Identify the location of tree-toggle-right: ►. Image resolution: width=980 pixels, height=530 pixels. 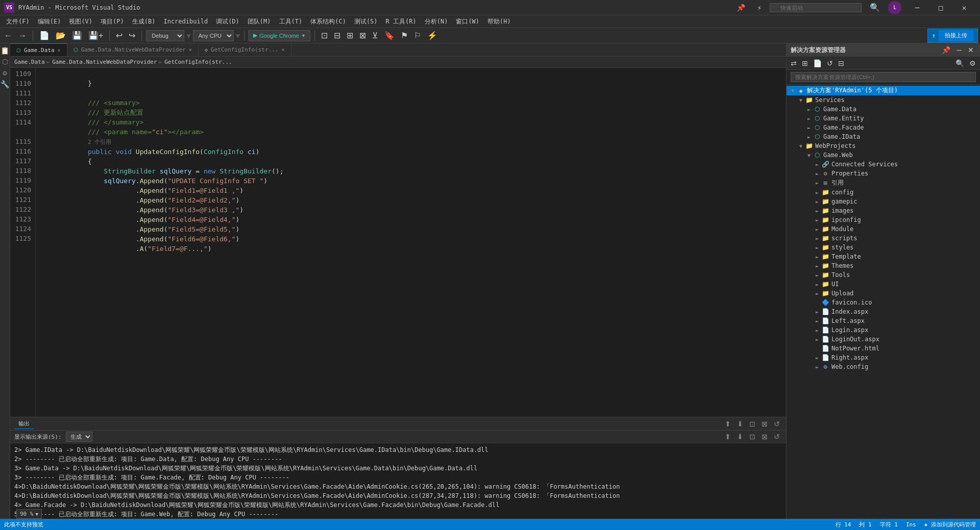
(817, 358).